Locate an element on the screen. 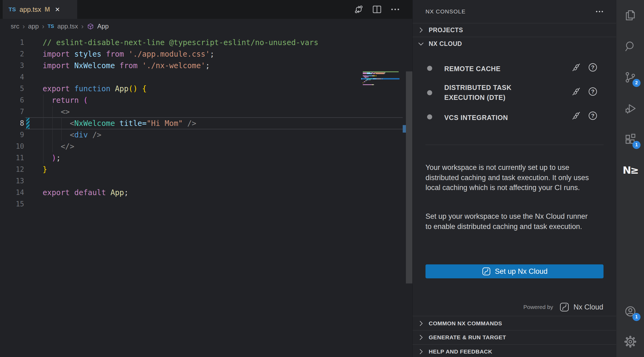 This screenshot has width=644, height=357. breadcrumb-file: app.tsx is located at coordinates (68, 26).